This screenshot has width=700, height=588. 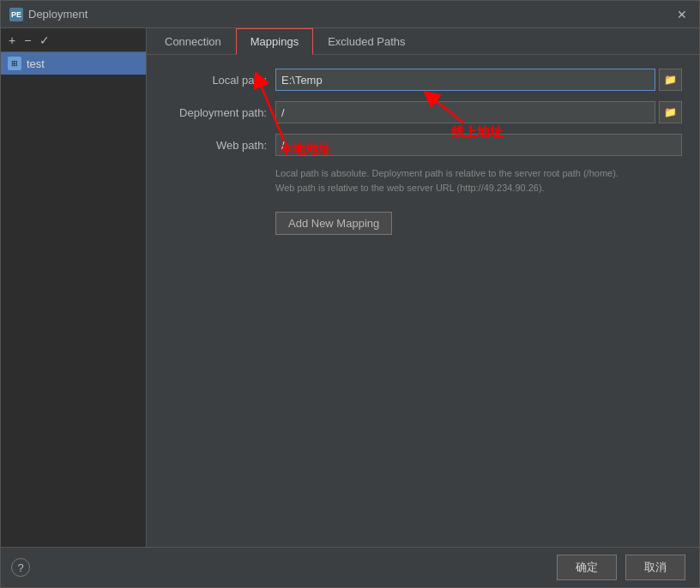 I want to click on web-path-label: Web path:, so click(x=220, y=146).